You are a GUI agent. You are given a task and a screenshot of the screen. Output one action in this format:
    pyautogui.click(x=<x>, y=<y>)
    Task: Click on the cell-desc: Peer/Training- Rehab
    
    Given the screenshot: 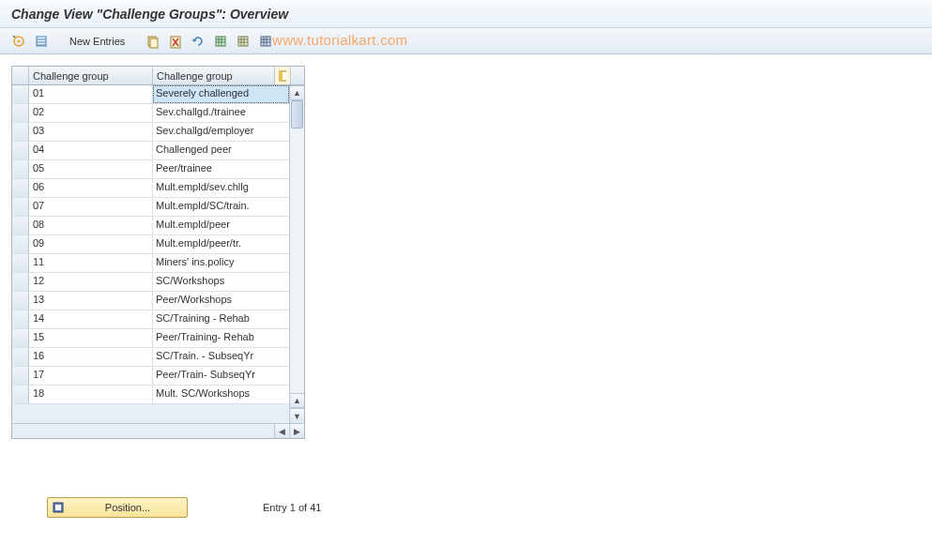 What is the action you would take?
    pyautogui.click(x=222, y=338)
    